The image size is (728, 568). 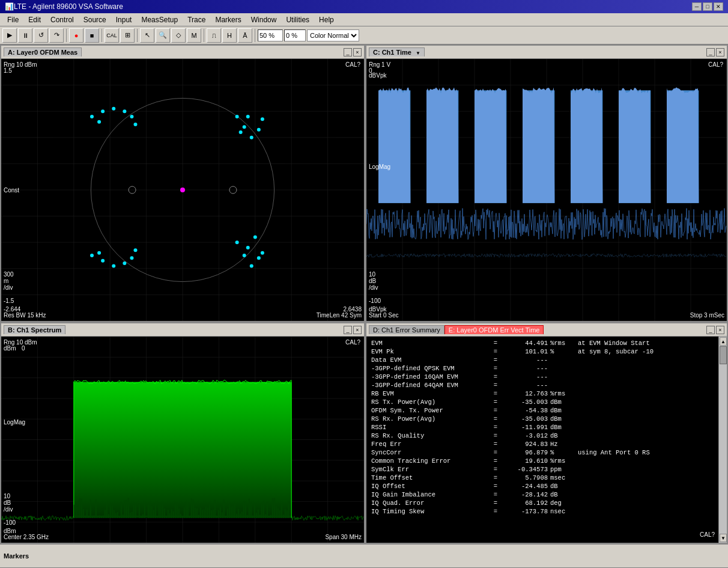 What do you see at coordinates (295, 35) in the screenshot?
I see `scale-input` at bounding box center [295, 35].